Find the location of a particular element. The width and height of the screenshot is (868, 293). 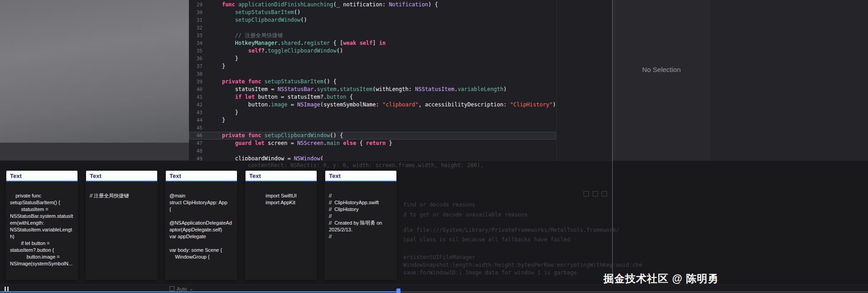

line-number: 46 is located at coordinates (196, 136).